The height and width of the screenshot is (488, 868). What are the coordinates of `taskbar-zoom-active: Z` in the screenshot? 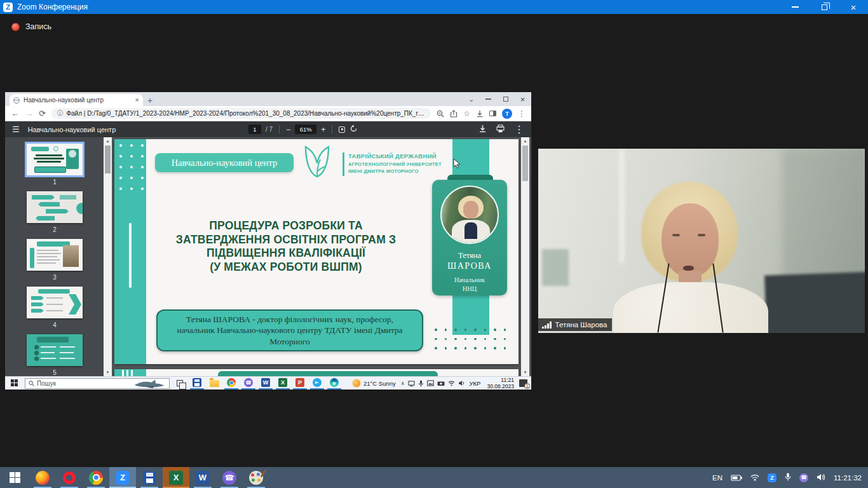 It's located at (123, 478).